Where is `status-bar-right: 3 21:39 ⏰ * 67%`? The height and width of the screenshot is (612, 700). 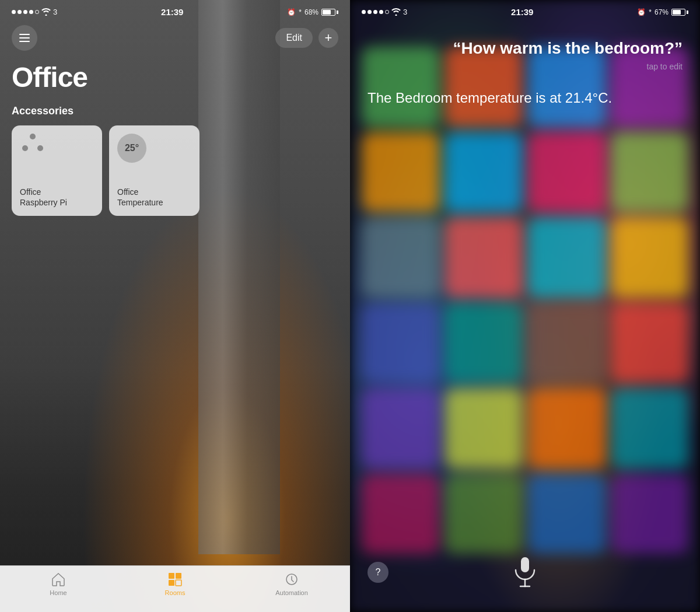
status-bar-right: 3 21:39 ⏰ * 67% is located at coordinates (525, 11).